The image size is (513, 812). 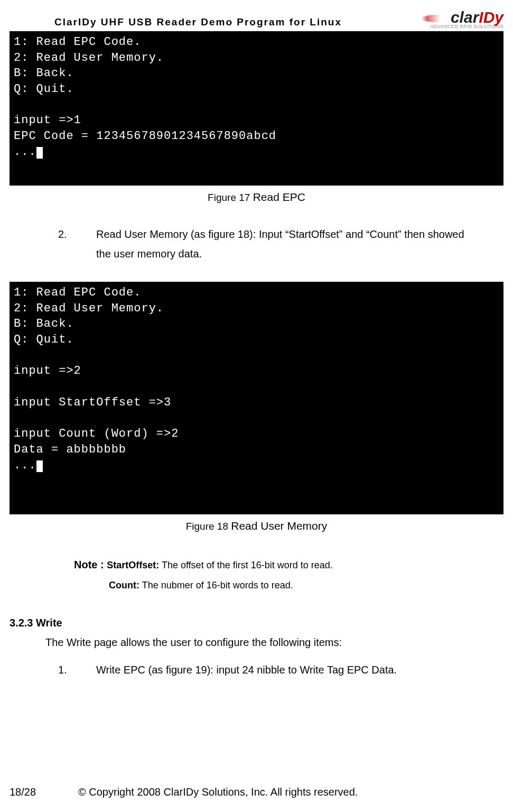 I want to click on term2-line: Data = abbbbbbb, so click(x=70, y=449).